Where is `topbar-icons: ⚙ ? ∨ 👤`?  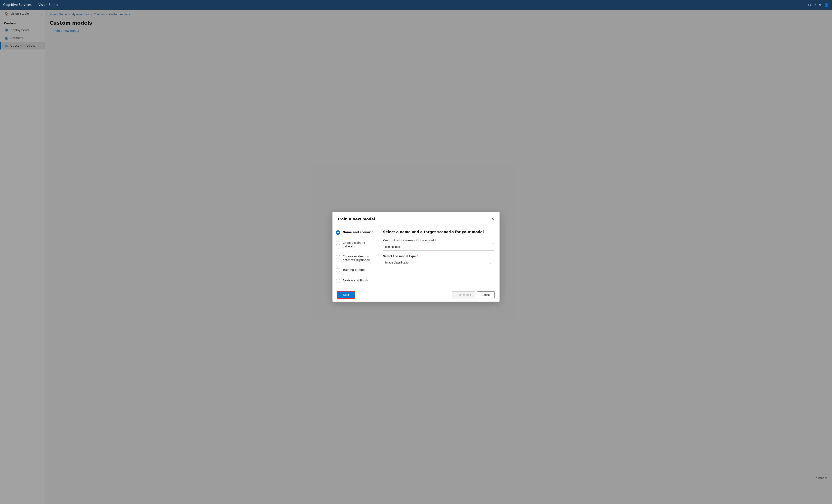
topbar-icons: ⚙ ? ∨ 👤 is located at coordinates (818, 5).